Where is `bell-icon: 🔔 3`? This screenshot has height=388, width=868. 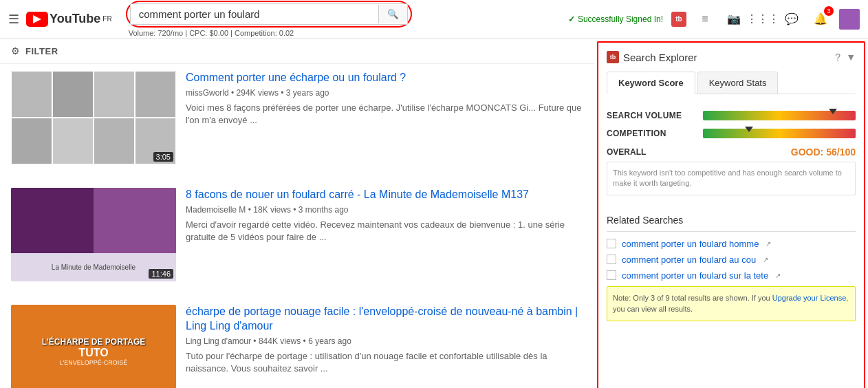 bell-icon: 🔔 3 is located at coordinates (821, 19).